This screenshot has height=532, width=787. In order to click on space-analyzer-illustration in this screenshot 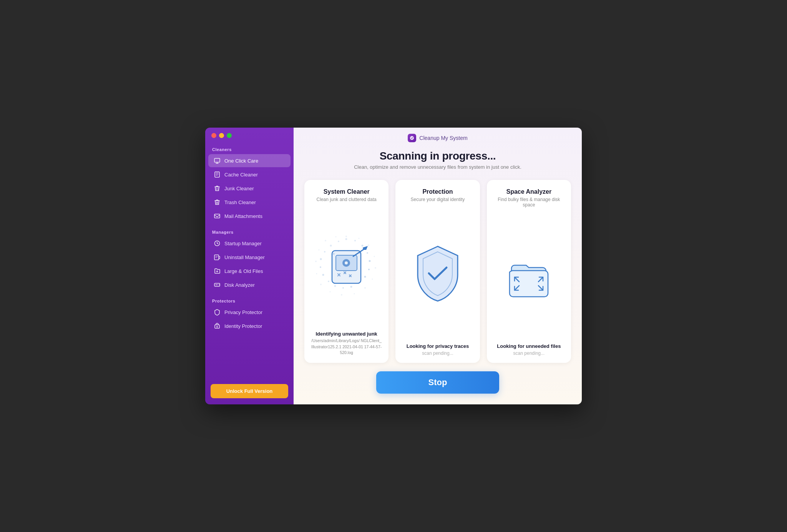, I will do `click(529, 276)`.